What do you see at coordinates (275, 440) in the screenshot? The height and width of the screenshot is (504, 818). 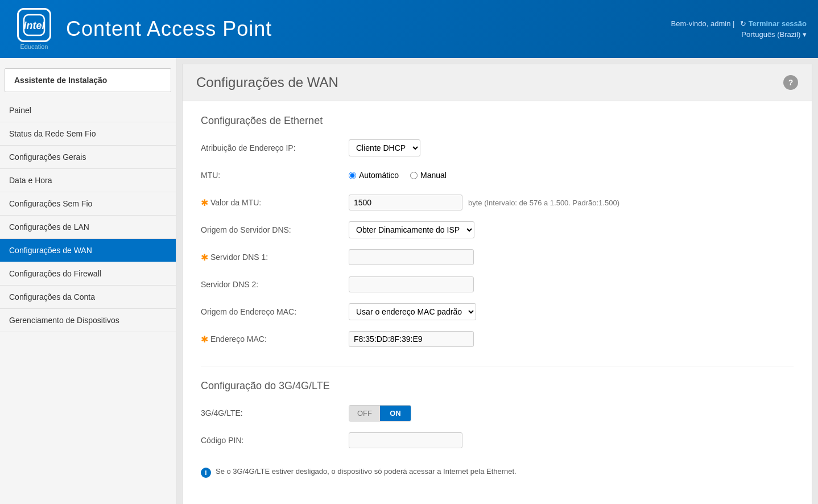 I see `pin-label: Código PIN:` at bounding box center [275, 440].